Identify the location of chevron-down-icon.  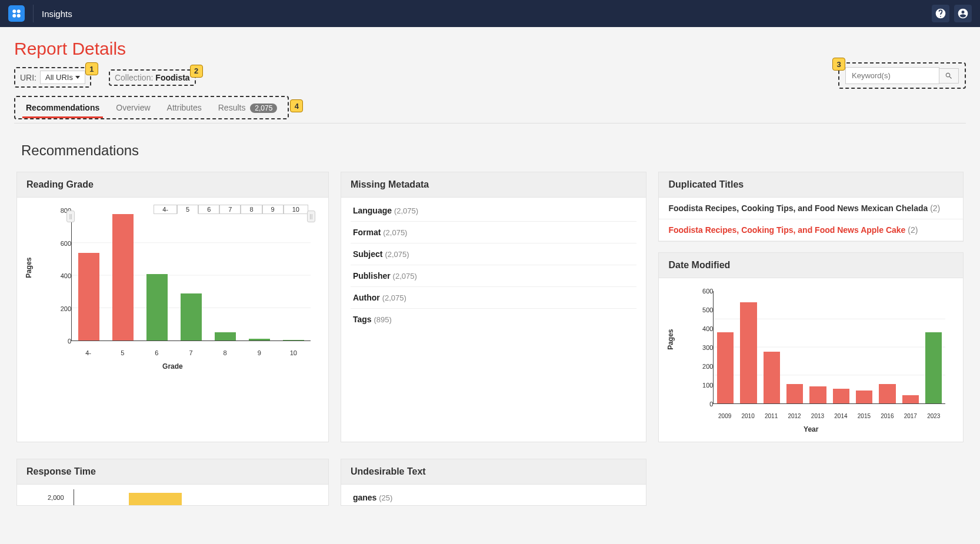
(78, 78).